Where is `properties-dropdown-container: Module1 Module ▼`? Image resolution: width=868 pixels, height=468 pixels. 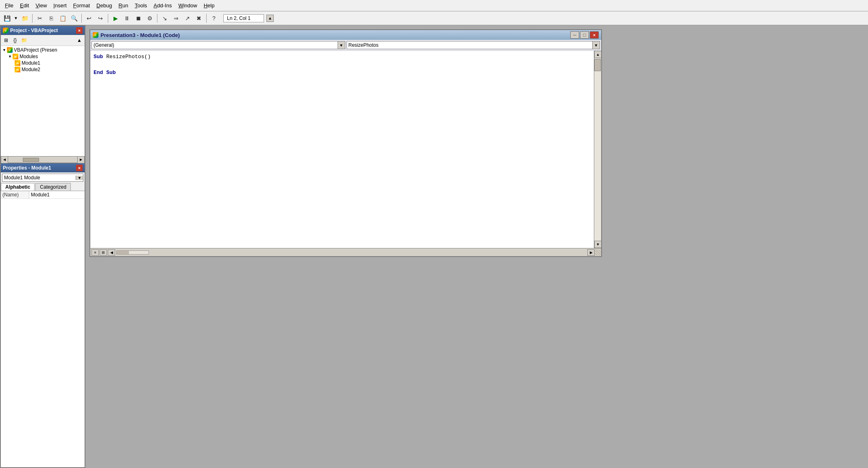
properties-dropdown-container: Module1 Module ▼ is located at coordinates (43, 178).